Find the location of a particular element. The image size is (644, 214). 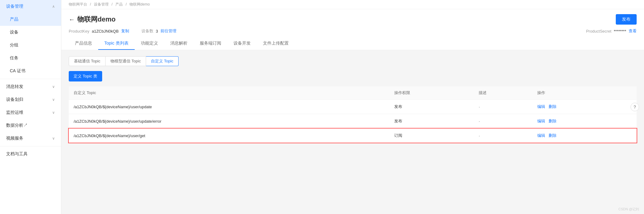

table-row: /a1ZCbJN0kQB/${deviceName}/user/update 发… is located at coordinates (353, 107).